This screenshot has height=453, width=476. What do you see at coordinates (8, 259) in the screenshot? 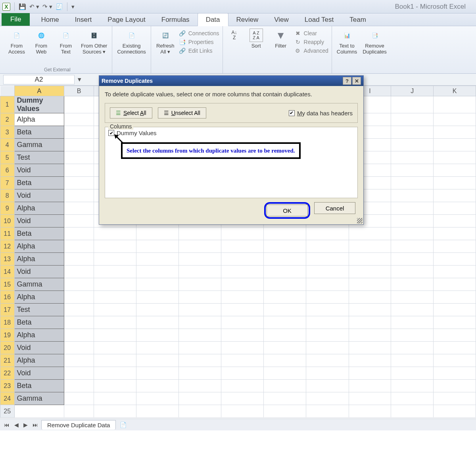
I see `row-header: 13` at bounding box center [8, 259].